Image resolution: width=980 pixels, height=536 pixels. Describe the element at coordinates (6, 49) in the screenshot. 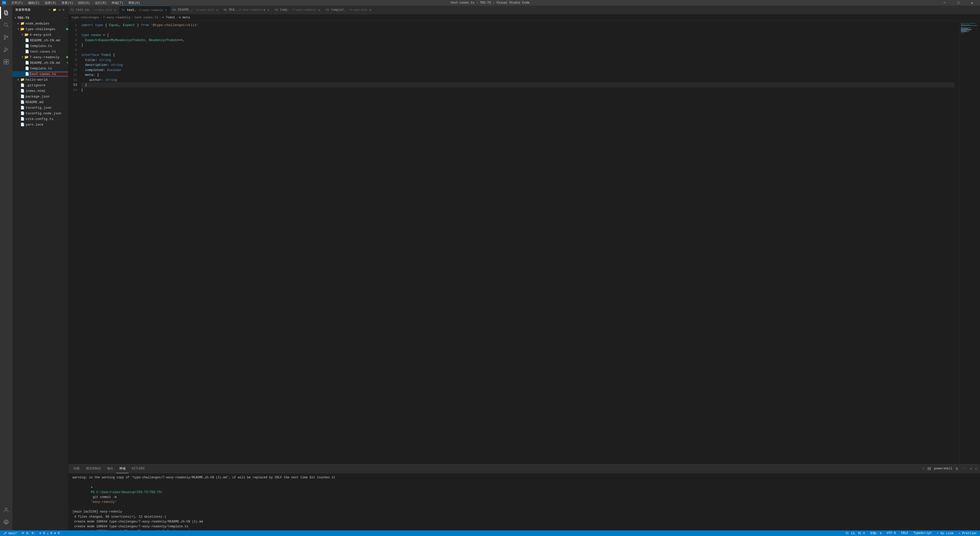

I see `activity-item-run` at that location.